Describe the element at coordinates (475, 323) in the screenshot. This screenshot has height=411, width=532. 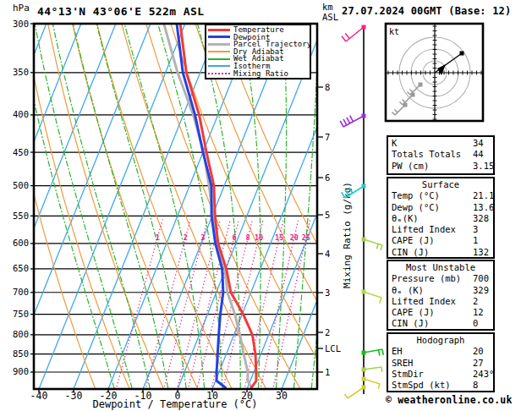
I see `table-row-value: 0` at that location.